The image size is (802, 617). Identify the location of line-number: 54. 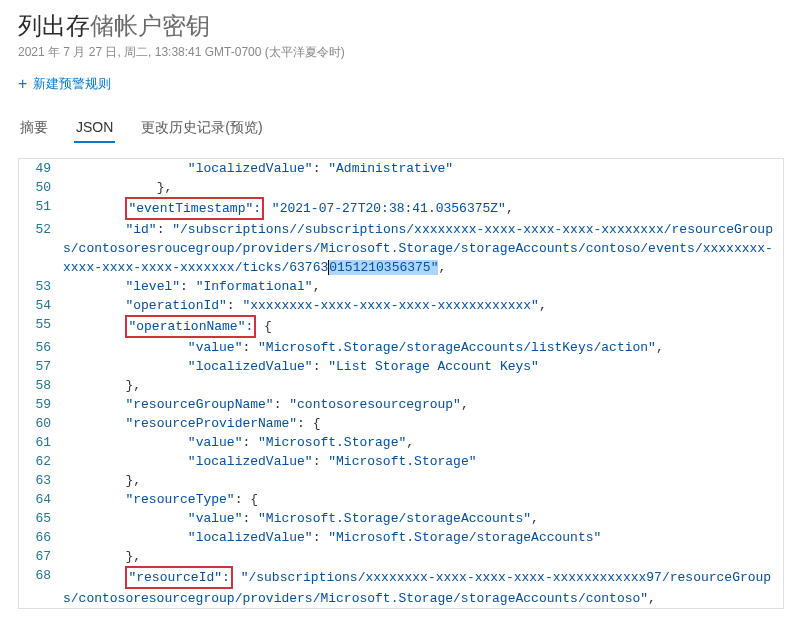
(41, 306).